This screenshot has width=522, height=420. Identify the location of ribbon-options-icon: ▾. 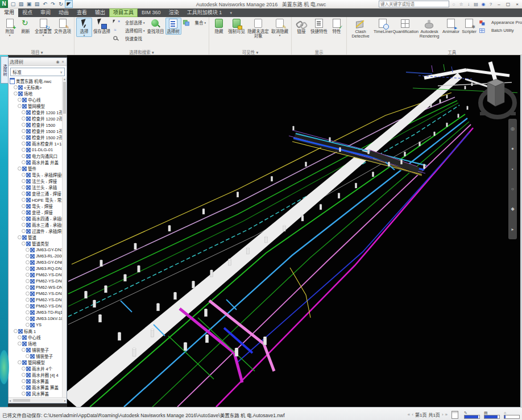
(231, 13).